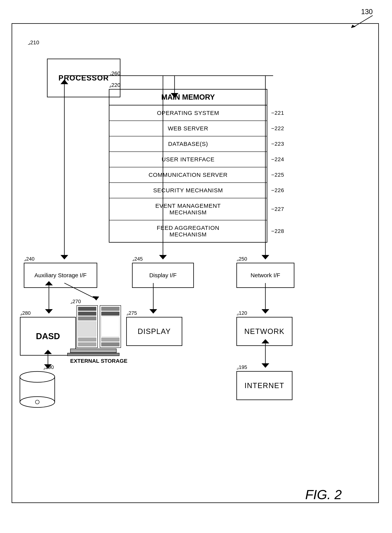 The height and width of the screenshot is (533, 392). I want to click on display-label: DISPLAY, so click(154, 332).